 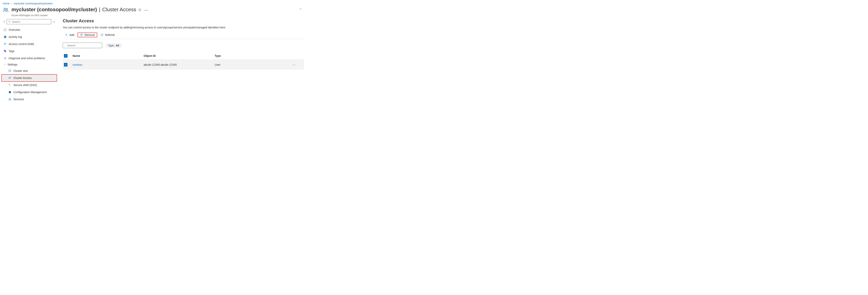 I want to click on main-description: You can control access to the cluster en…, so click(x=183, y=28).